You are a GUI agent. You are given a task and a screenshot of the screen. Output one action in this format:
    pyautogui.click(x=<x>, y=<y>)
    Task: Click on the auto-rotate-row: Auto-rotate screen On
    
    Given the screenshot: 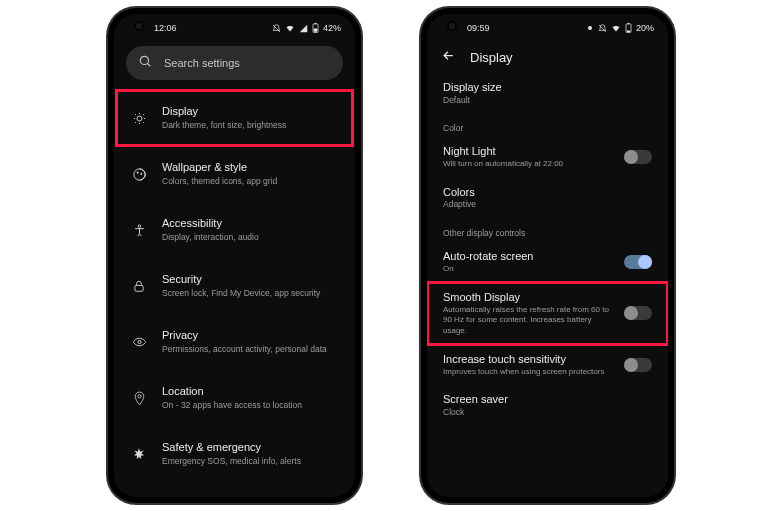 What is the action you would take?
    pyautogui.click(x=548, y=262)
    